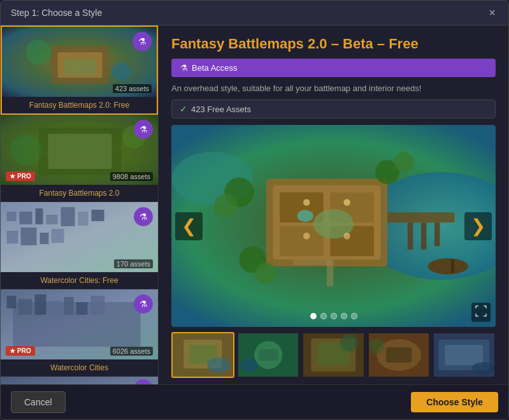  What do you see at coordinates (481, 312) in the screenshot?
I see `fullscreen-button` at bounding box center [481, 312].